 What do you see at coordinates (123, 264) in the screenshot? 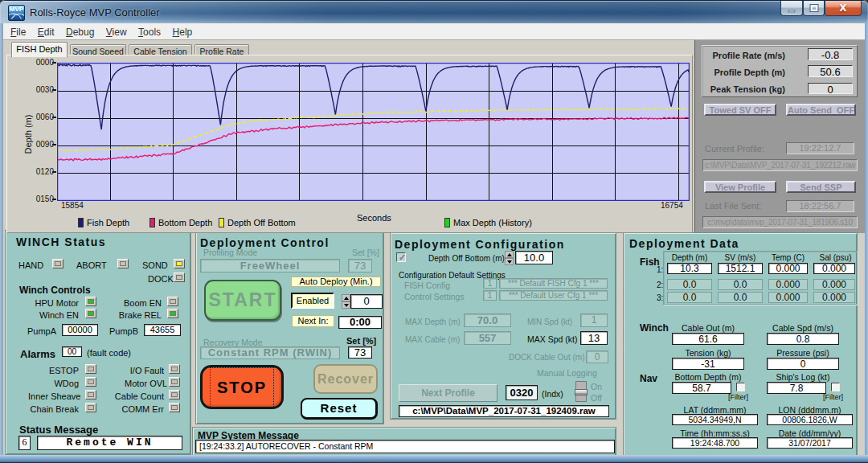
I see `abort-indicator` at bounding box center [123, 264].